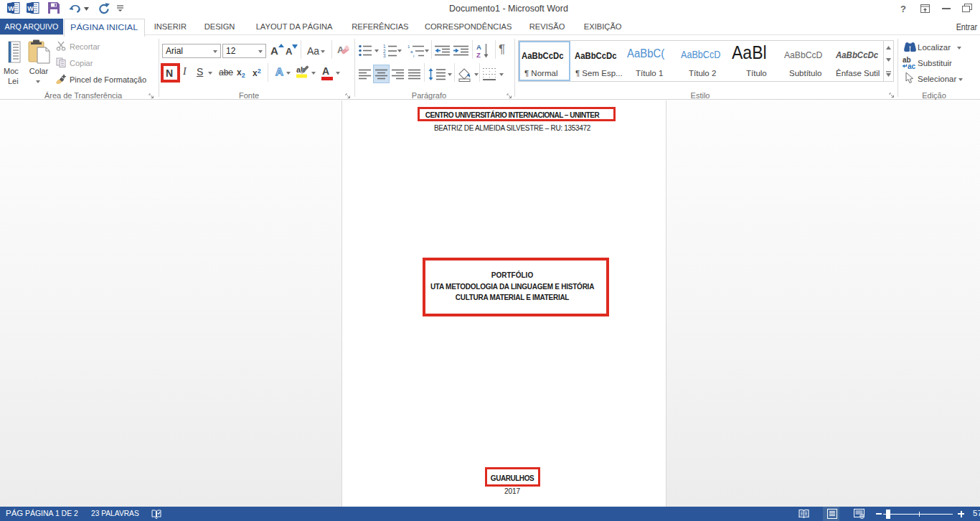 The height and width of the screenshot is (521, 980). Describe the element at coordinates (479, 47) in the screenshot. I see `svg-text: A` at that location.